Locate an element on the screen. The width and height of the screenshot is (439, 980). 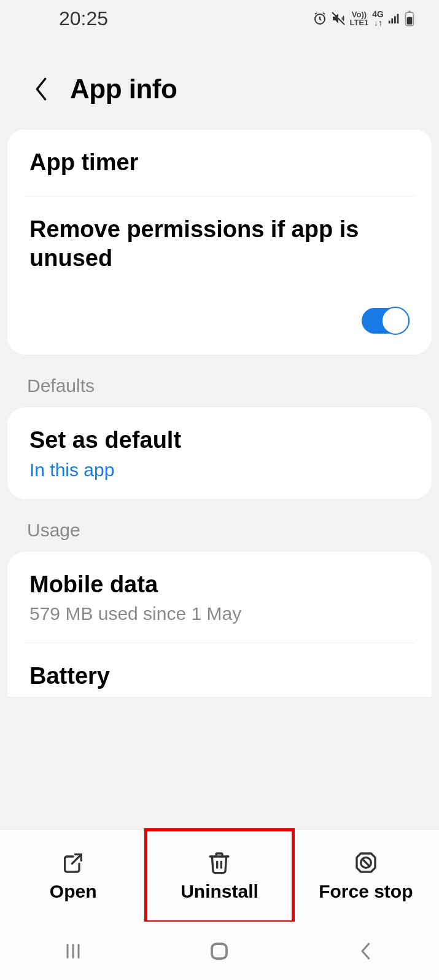
mute-vibrate-icon is located at coordinates (338, 18).